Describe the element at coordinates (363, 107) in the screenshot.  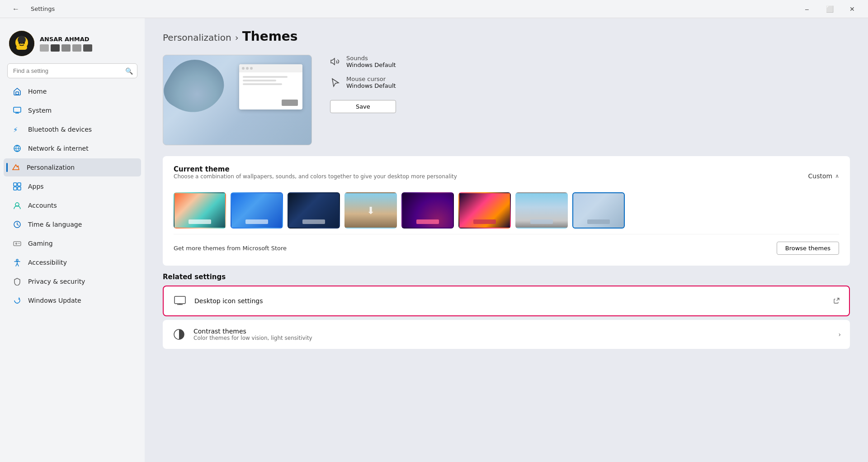
I see `save-button: Save` at that location.